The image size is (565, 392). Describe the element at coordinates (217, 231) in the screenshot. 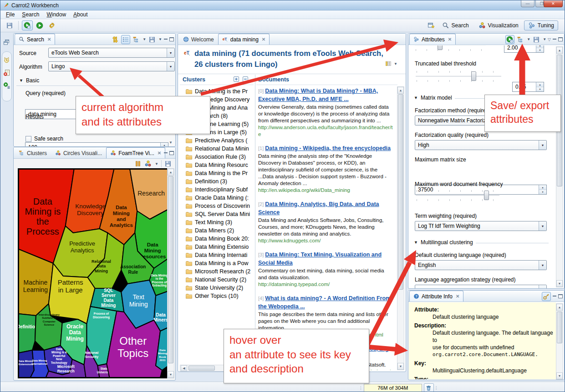

I see `cluster-tree-item: Data Miners (2)` at that location.